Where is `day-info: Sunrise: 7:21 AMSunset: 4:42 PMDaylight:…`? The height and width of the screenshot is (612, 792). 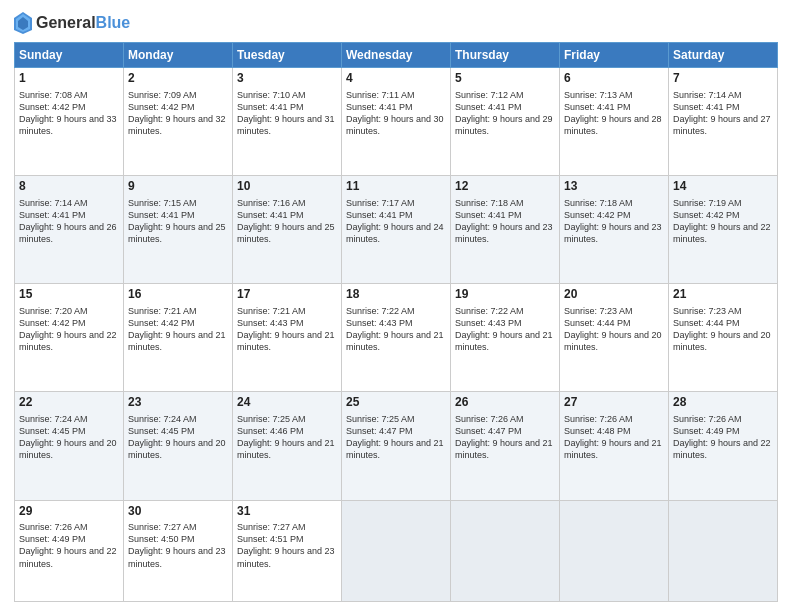 day-info: Sunrise: 7:21 AMSunset: 4:42 PMDaylight:… is located at coordinates (178, 330).